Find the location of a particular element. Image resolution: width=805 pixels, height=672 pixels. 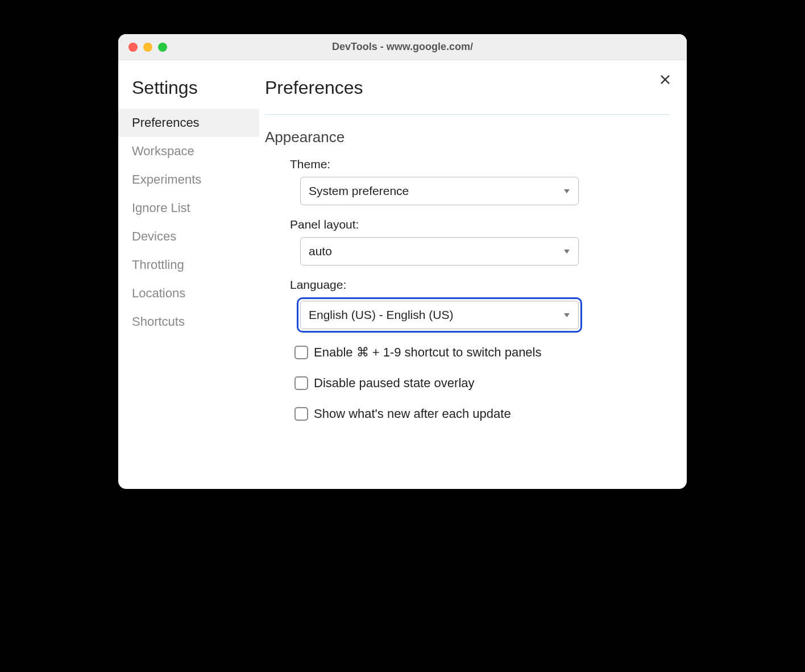

sidebar-item-ignore-list: Ignore List is located at coordinates (189, 208).